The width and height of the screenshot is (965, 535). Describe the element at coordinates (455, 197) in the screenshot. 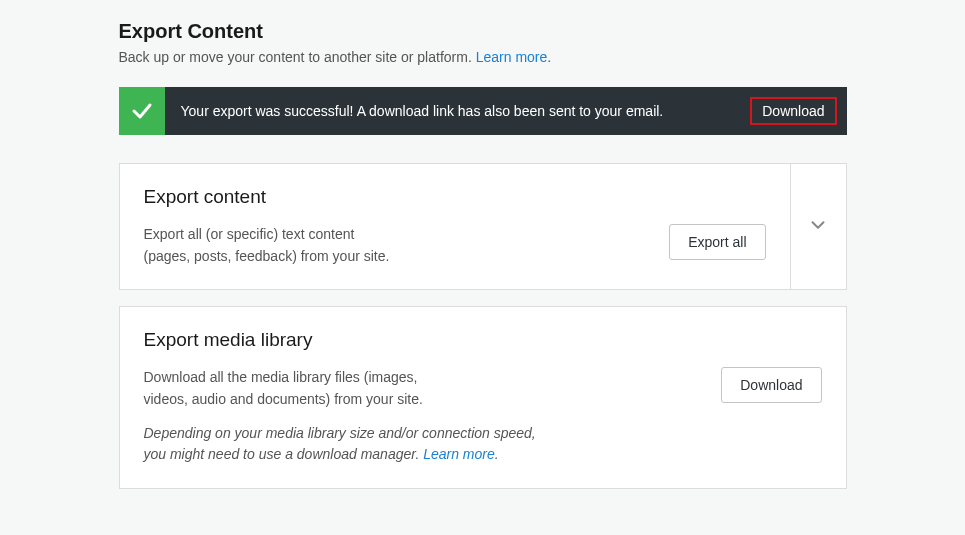

I see `export-content-title: Export content` at that location.